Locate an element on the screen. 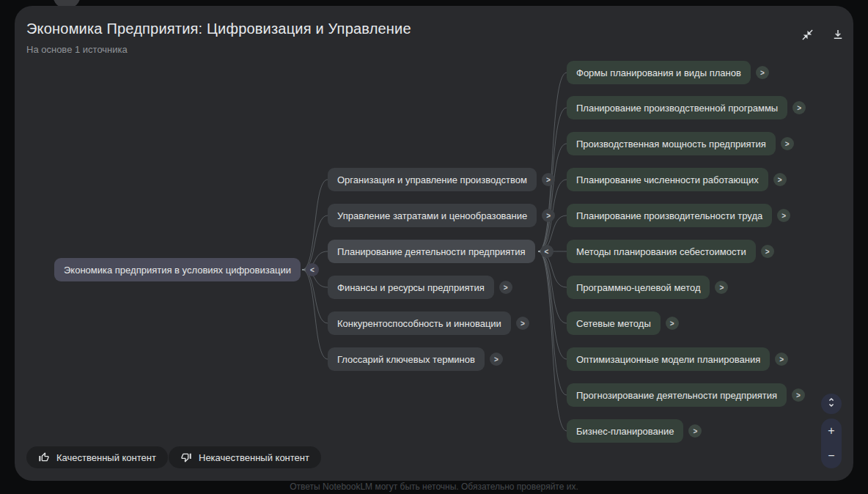  mindmap-leaf-node: Программно-целевой метод > is located at coordinates (647, 287).